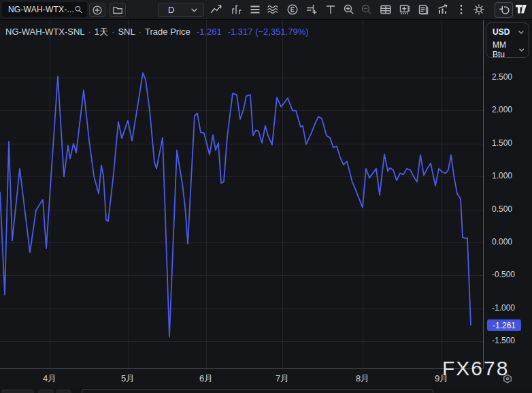  I want to click on layers-list-button, so click(255, 10).